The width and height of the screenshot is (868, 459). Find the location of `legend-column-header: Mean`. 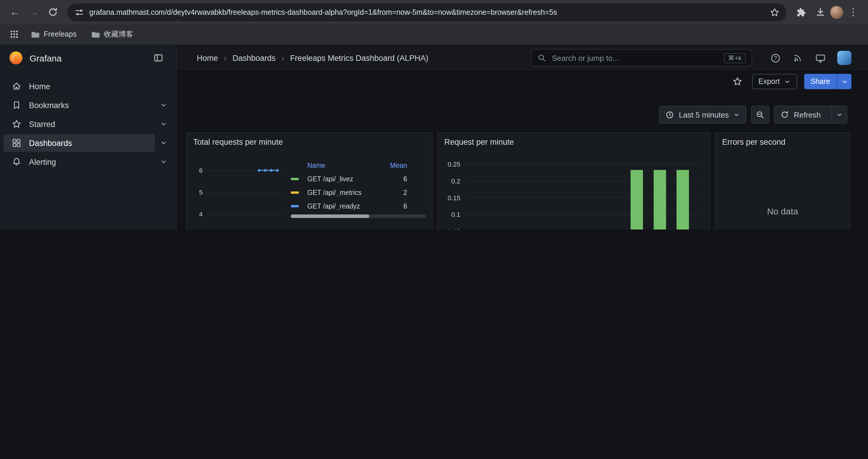

legend-column-header: Mean is located at coordinates (389, 166).